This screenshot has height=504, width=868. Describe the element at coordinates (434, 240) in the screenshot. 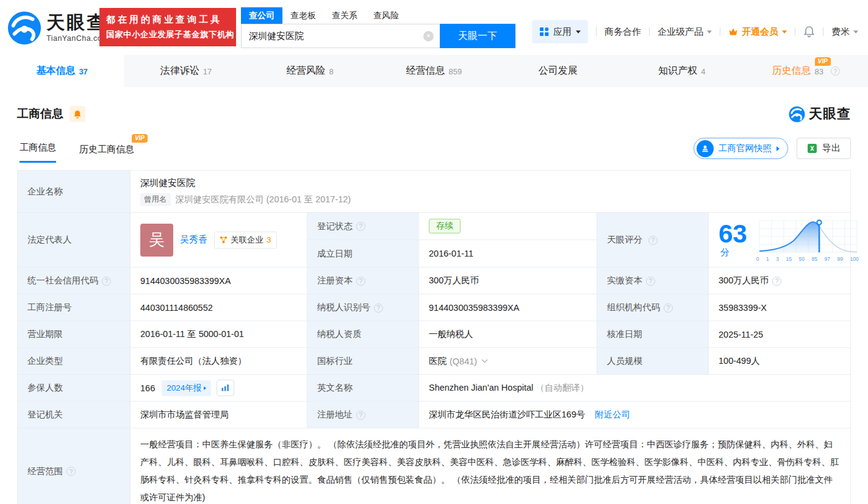

I see `table-row-legal-rep: 法定代表人 吴 吴秀香 关联企业 3` at that location.